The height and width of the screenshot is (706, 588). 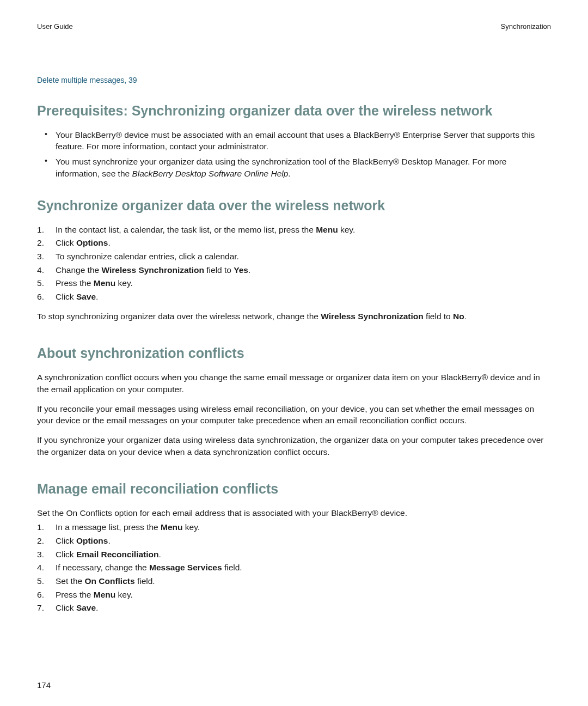 I want to click on about-paragraph: If you synchronize your organizer data u…, so click(x=294, y=446).